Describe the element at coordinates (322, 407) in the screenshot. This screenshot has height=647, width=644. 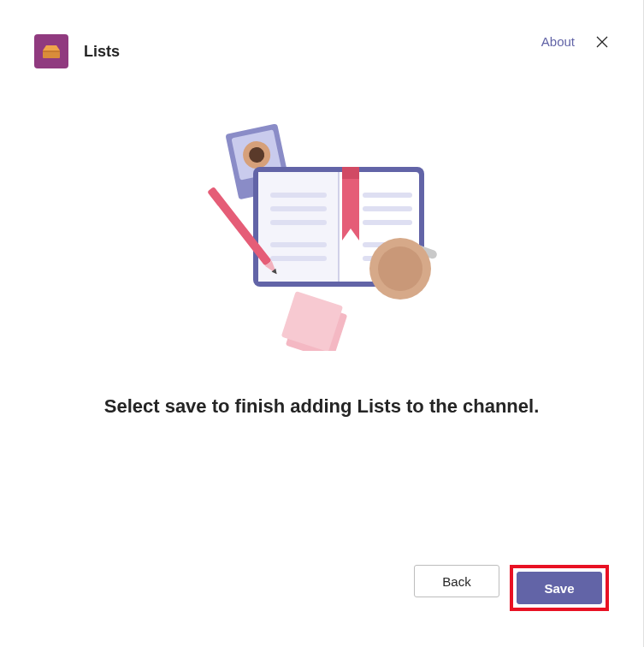
I see `instruction-text: Select save to finish adding Lists to th…` at that location.